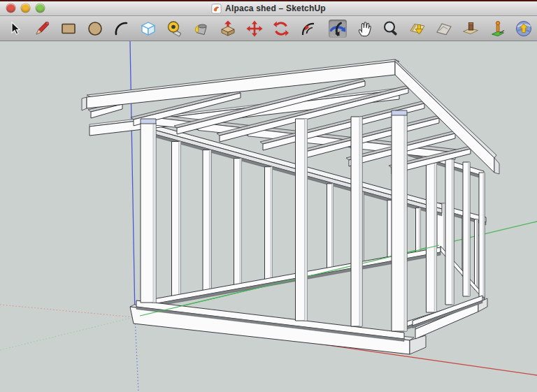  Describe the element at coordinates (338, 29) in the screenshot. I see `tool-orbit-icon` at that location.